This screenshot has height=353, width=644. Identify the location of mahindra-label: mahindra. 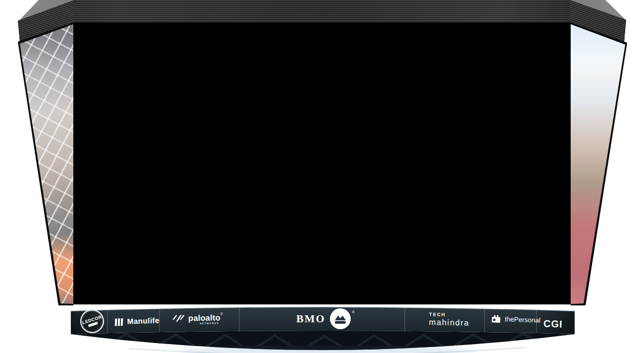
(449, 322).